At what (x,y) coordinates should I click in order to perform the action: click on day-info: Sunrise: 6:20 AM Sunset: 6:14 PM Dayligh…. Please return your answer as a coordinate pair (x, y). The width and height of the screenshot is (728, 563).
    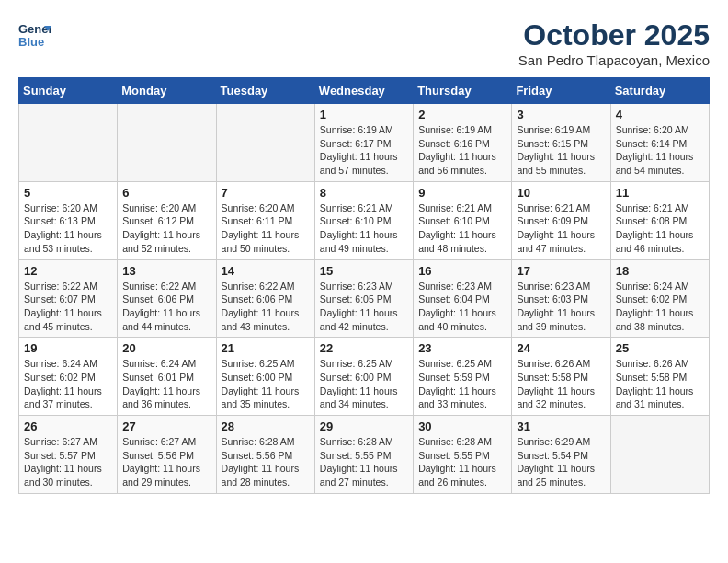
    Looking at the image, I should click on (660, 151).